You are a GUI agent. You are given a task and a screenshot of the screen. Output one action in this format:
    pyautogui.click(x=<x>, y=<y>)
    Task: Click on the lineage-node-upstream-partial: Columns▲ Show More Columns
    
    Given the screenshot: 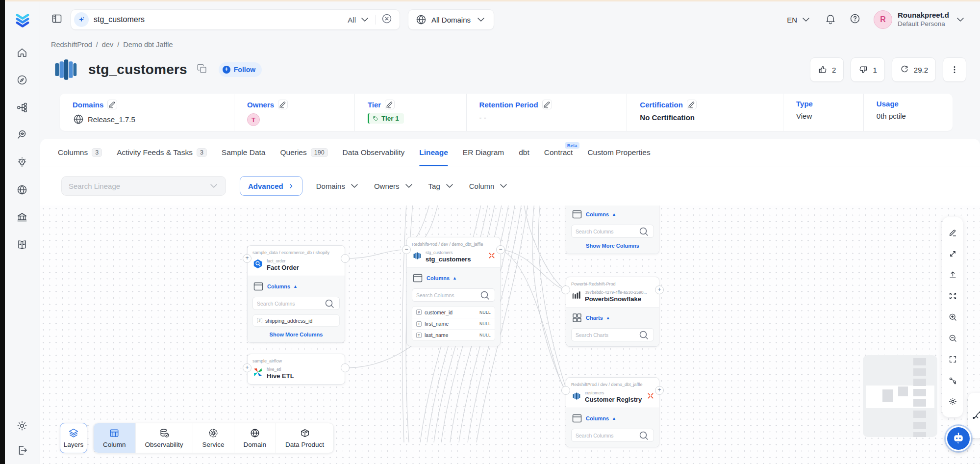 What is the action you would take?
    pyautogui.click(x=613, y=230)
    